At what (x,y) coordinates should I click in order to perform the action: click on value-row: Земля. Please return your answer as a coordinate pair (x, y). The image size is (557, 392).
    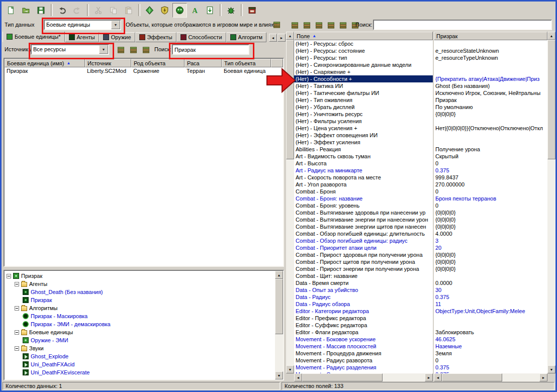
    Looking at the image, I should click on (491, 353).